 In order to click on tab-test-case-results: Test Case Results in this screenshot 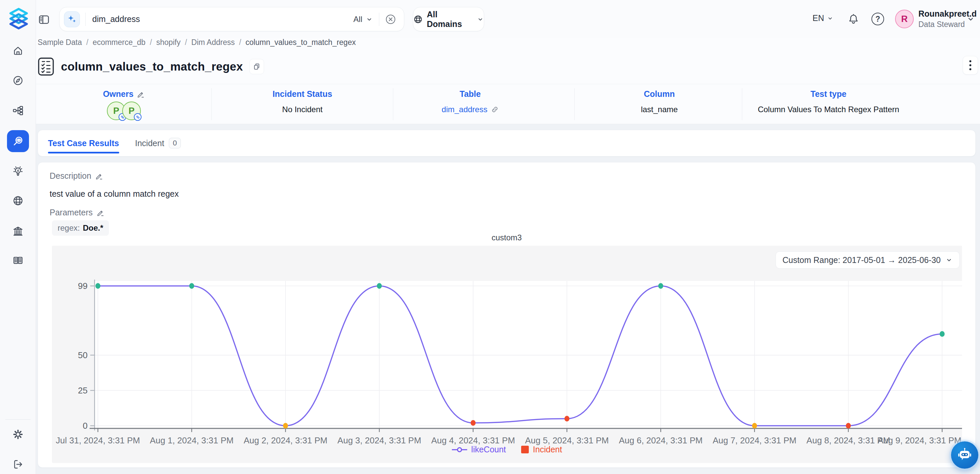, I will do `click(84, 143)`.